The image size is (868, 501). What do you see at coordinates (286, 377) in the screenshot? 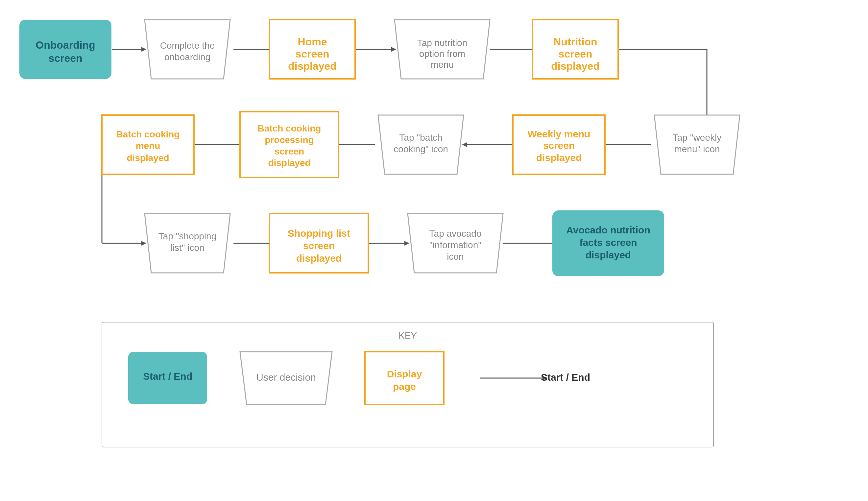
I see `svg-text: User decision` at bounding box center [286, 377].